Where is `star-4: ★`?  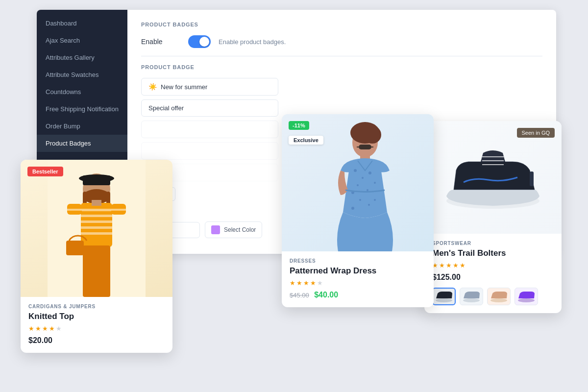
star-4: ★ is located at coordinates (52, 328).